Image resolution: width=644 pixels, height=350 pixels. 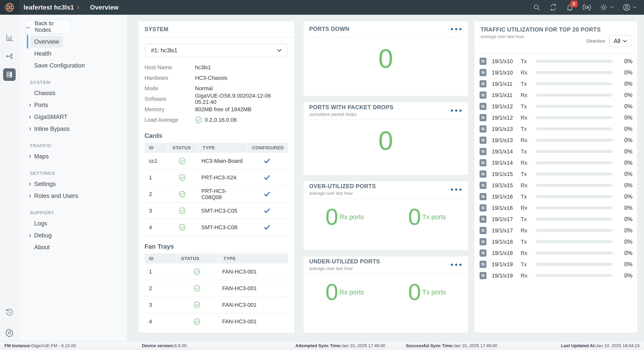 What do you see at coordinates (10, 74) in the screenshot?
I see `nodes-rail-button-active` at bounding box center [10, 74].